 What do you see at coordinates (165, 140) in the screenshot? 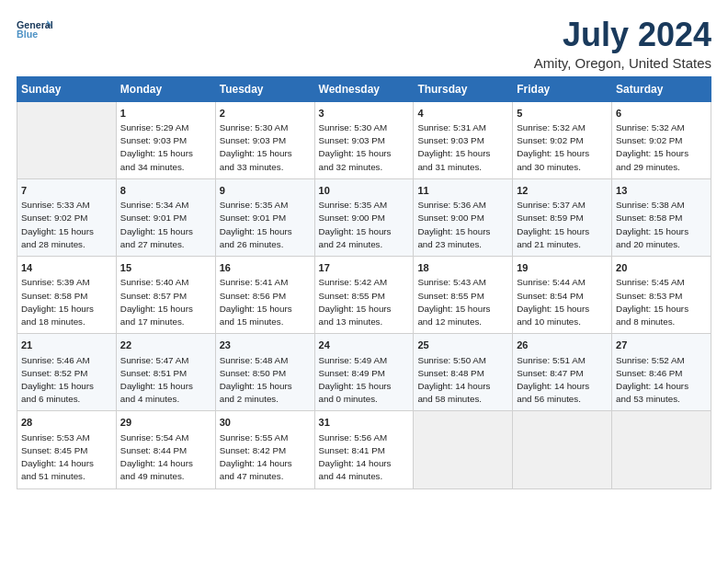
I see `table-row: 1Sunrise: 5:29 AM Sunset: 9:03 PM Daylig…` at bounding box center [165, 140].